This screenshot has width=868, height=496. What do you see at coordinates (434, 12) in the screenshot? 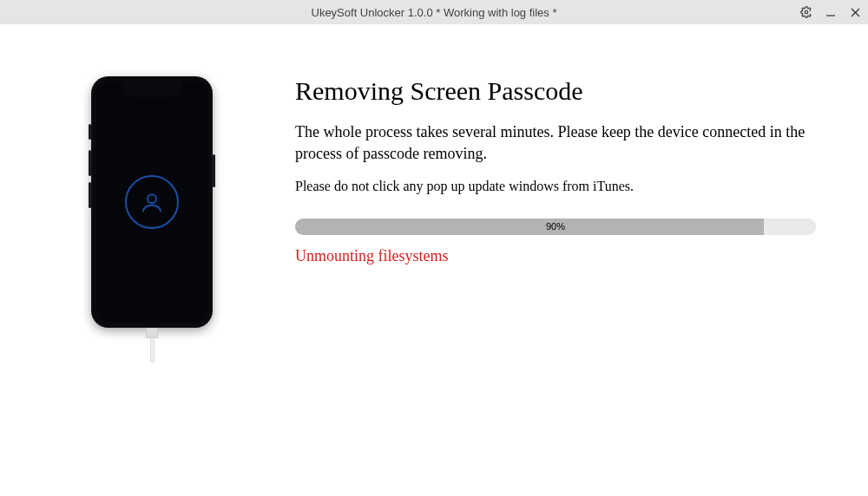
I see `titlebar: UkeySoft Unlocker 1.0.0 * Working with l…` at bounding box center [434, 12].